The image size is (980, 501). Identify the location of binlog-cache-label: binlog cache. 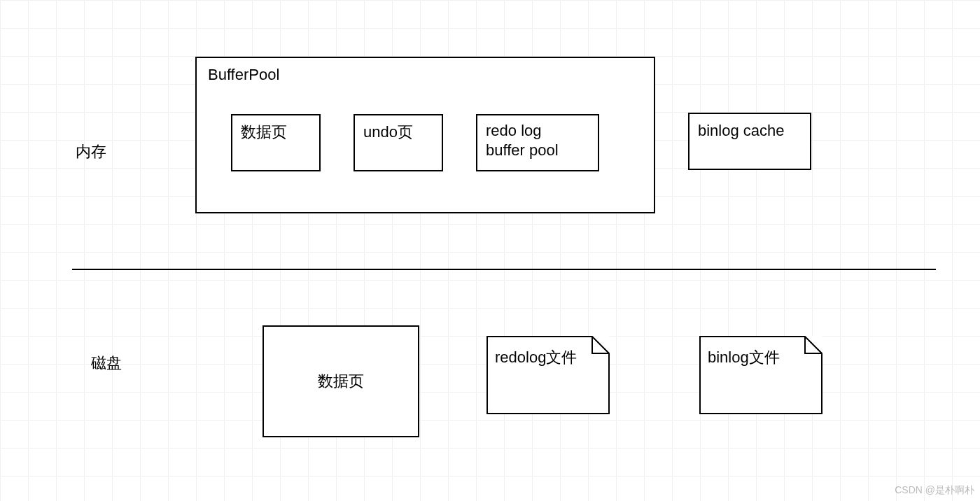
(741, 130).